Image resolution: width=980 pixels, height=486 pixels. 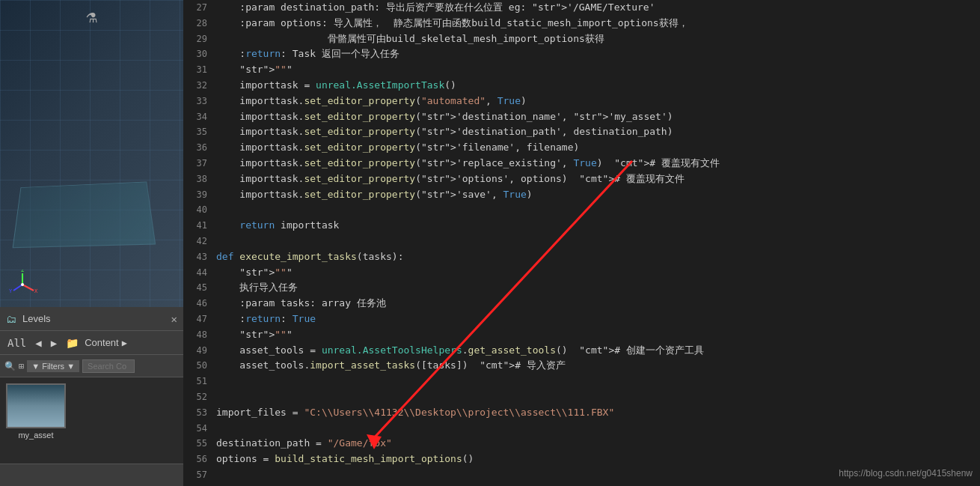 I want to click on csdn-watermark: https://blog.csdn.net/g0415shenw, so click(x=905, y=473).